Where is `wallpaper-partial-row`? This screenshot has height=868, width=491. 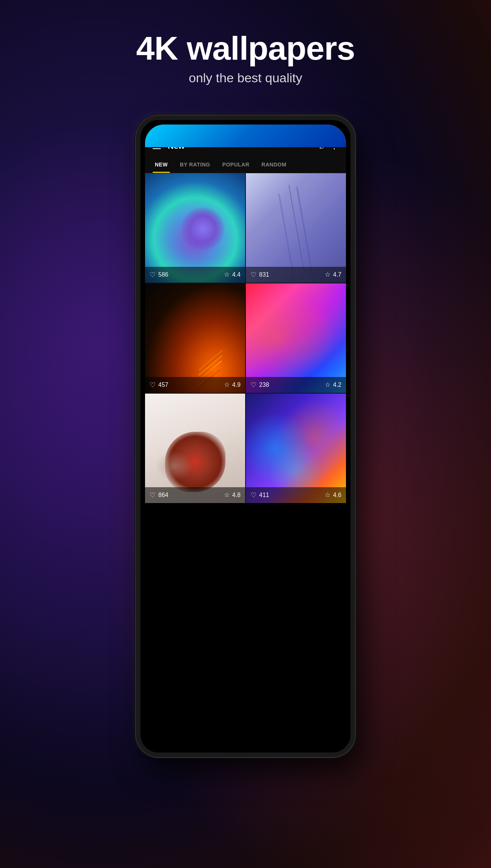 wallpaper-partial-row is located at coordinates (246, 514).